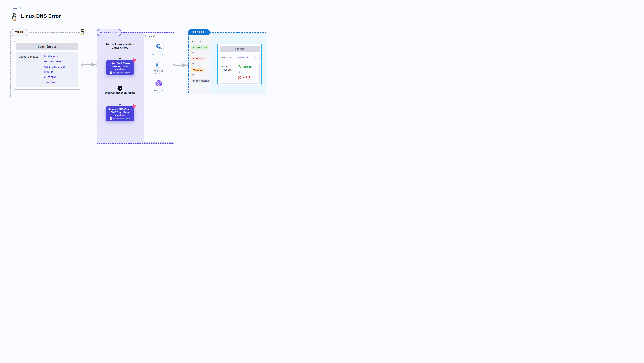 This screenshot has height=363, width=644. Describe the element at coordinates (247, 58) in the screenshot. I see `metrics-value: chaos metrics` at that location.